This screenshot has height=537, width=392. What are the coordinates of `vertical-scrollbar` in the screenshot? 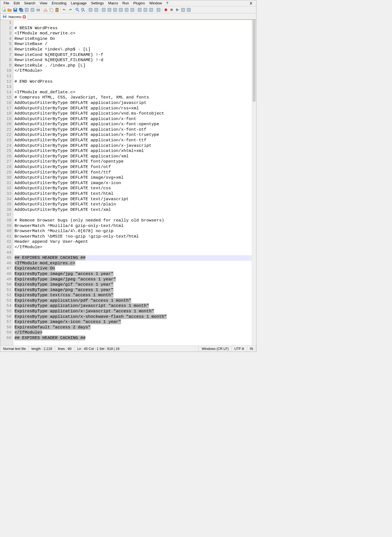 It's located at (254, 183).